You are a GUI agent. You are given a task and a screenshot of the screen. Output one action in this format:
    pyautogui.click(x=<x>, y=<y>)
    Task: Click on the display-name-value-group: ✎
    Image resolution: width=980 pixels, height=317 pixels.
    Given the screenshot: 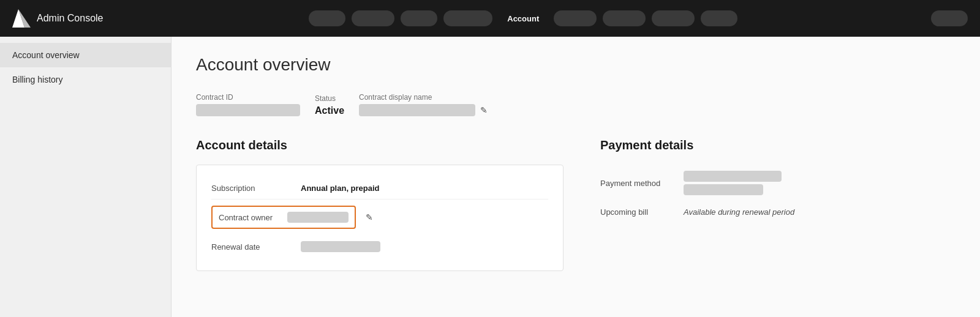 What is the action you would take?
    pyautogui.click(x=423, y=110)
    